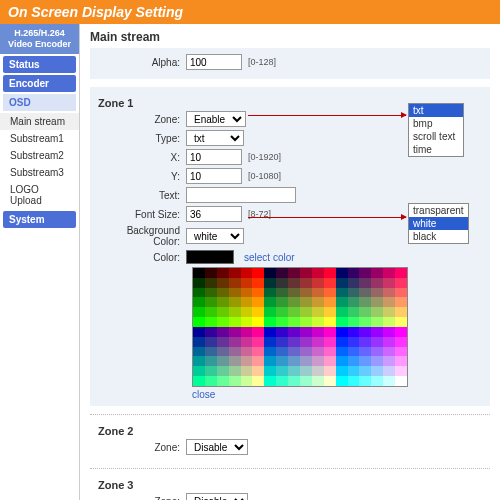 Image resolution: width=500 pixels, height=500 pixels. I want to click on type-option-scroll: scroll text, so click(436, 136).